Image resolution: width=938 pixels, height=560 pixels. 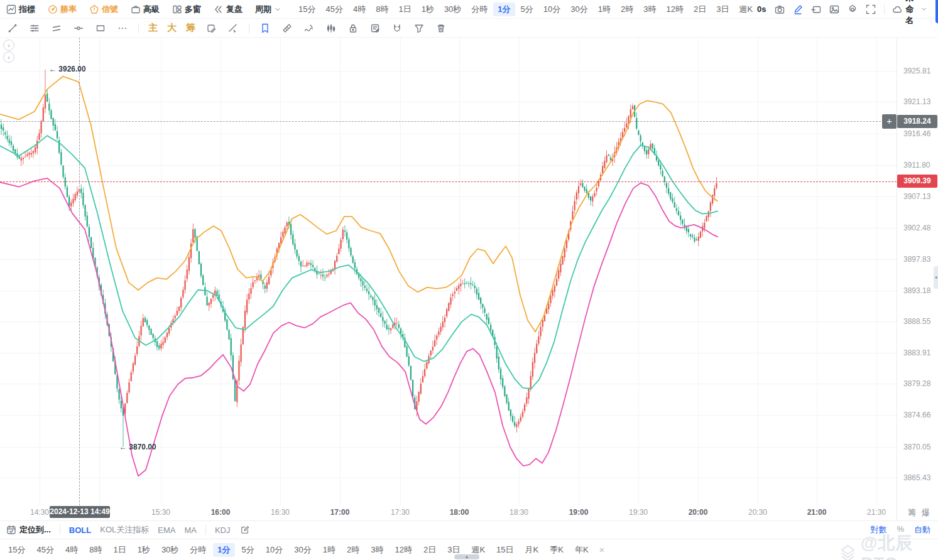 I want to click on timeframe-年K: 年K, so click(x=582, y=550).